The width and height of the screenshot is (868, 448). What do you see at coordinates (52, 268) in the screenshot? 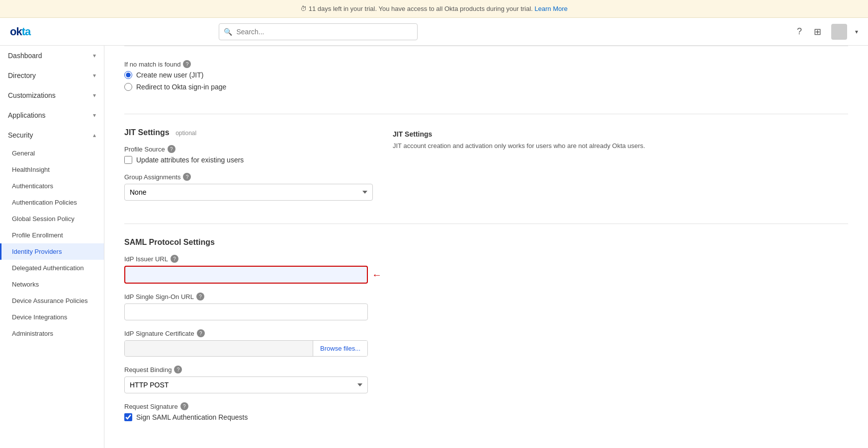
I see `sidebar-sub-delegated-auth: Delegated Authentication` at bounding box center [52, 268].